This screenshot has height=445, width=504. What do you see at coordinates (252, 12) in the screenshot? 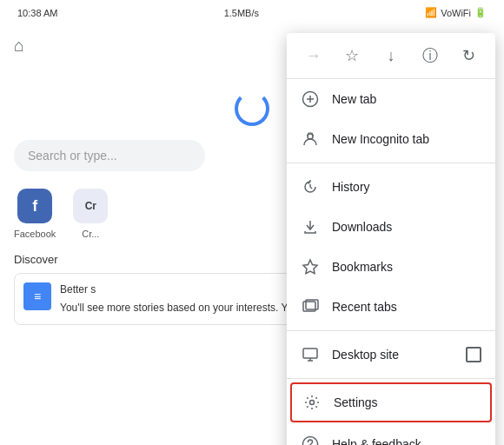
I see `status-bar: 10:38 AM 1.5MB/s 📶 VoWiFi 🔋` at bounding box center [252, 12].